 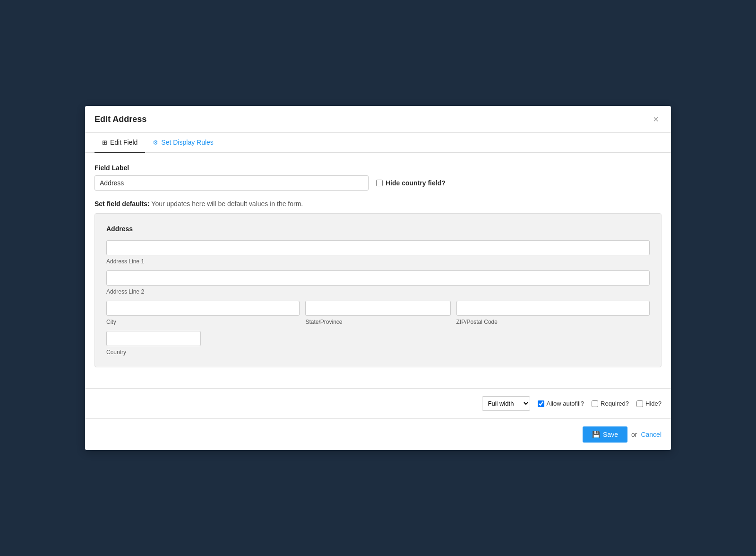 I want to click on zip-group: ZIP/Postal Code, so click(x=553, y=313).